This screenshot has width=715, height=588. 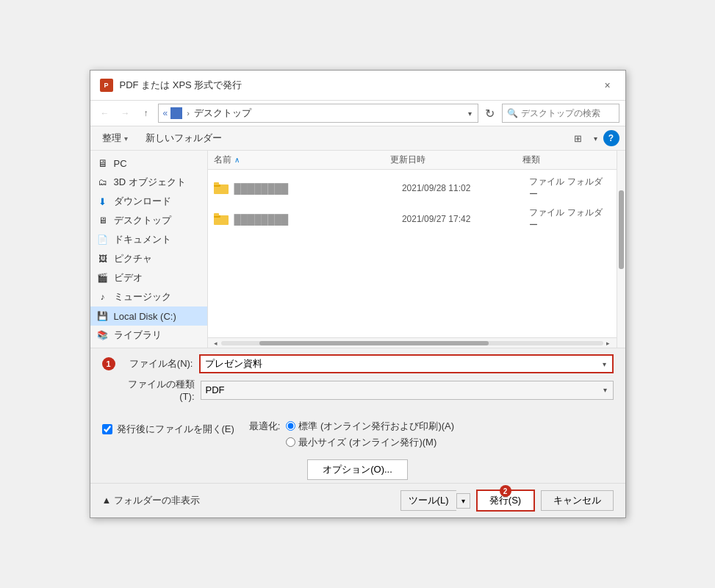 I want to click on step1-badge: 1, so click(x=109, y=364).